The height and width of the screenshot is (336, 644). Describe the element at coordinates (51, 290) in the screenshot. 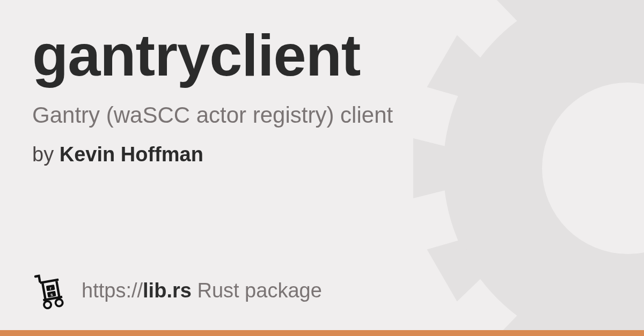

I see `librs-logo-icon: r s` at that location.